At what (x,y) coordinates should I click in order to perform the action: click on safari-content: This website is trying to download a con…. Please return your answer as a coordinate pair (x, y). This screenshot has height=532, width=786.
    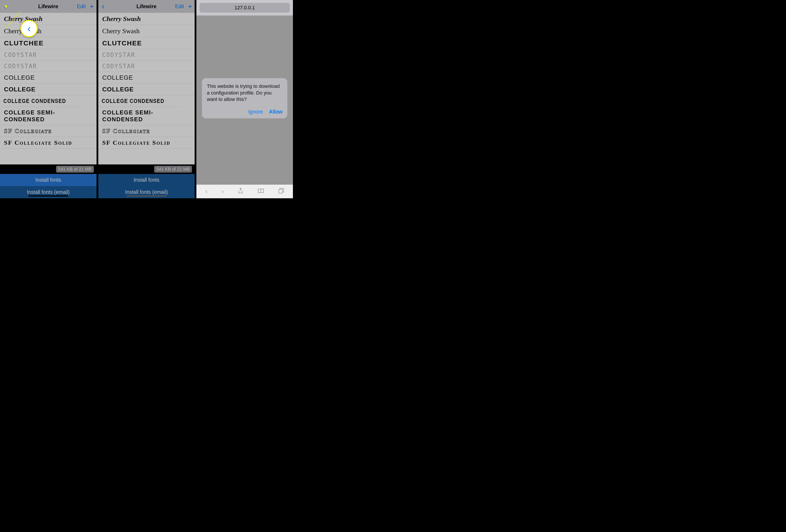
    Looking at the image, I should click on (245, 100).